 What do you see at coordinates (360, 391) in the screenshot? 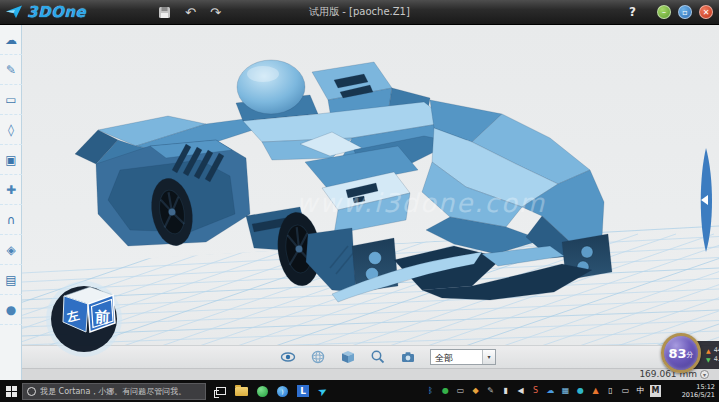
I see `windows-taskbar: 我是 Cortana，小娜。有问题尽管问我。 ) L ➤ ᛒ ● ▭ ◆ ✎ ▮…` at bounding box center [360, 391].